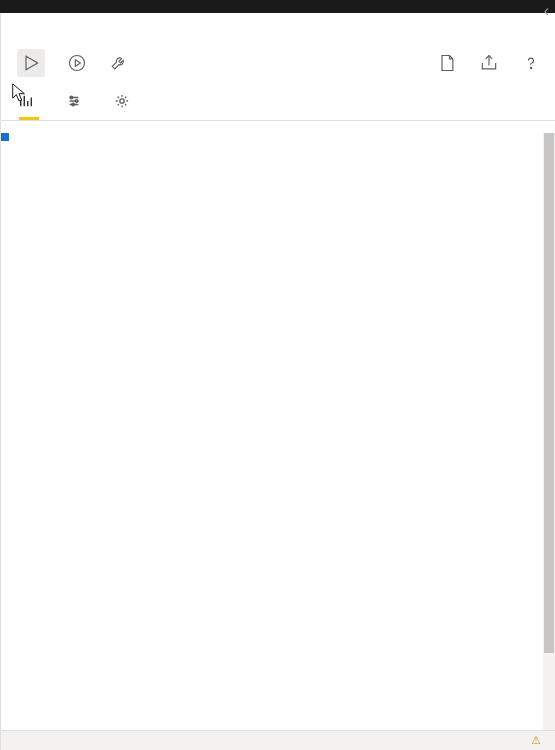 This screenshot has height=750, width=555. What do you see at coordinates (278, 740) in the screenshot?
I see `status-bar: ⚠` at bounding box center [278, 740].